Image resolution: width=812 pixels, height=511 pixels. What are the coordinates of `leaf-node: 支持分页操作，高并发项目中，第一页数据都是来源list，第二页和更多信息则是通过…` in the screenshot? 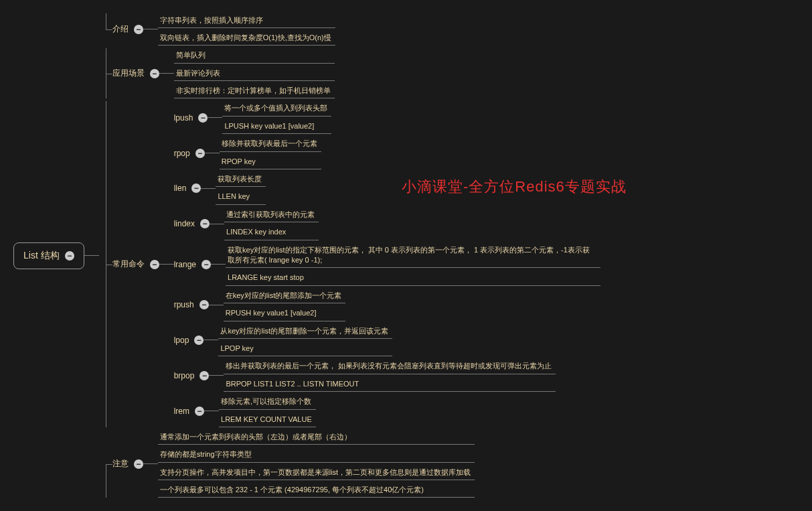 It's located at (316, 473).